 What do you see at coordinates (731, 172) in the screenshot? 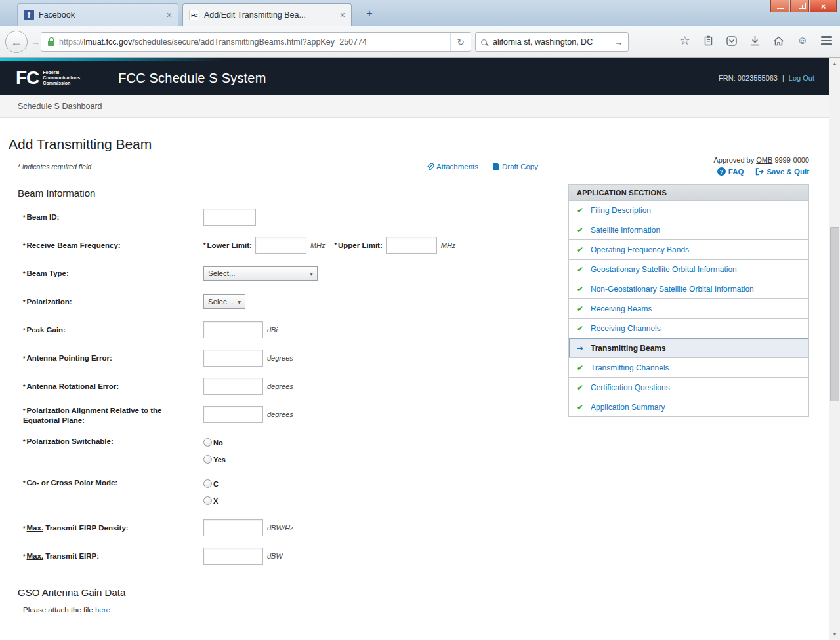
I see `faq-link: ? FAQ` at bounding box center [731, 172].